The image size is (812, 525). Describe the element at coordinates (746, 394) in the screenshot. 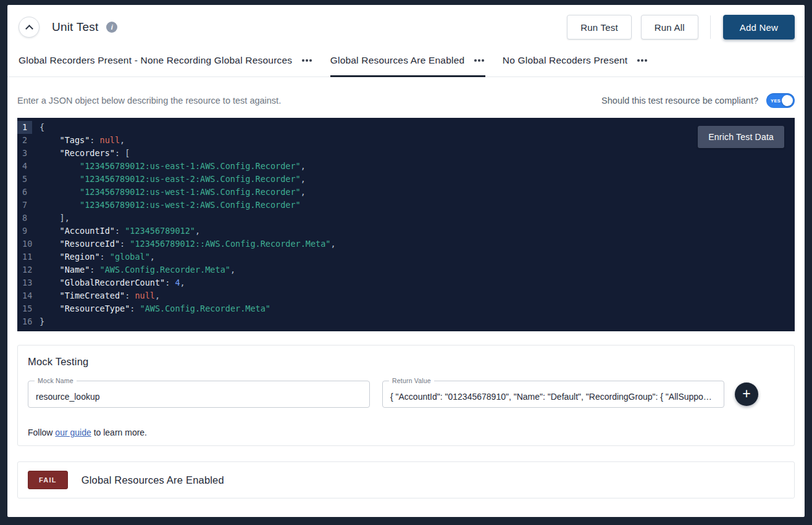

I see `plus-icon: +` at that location.